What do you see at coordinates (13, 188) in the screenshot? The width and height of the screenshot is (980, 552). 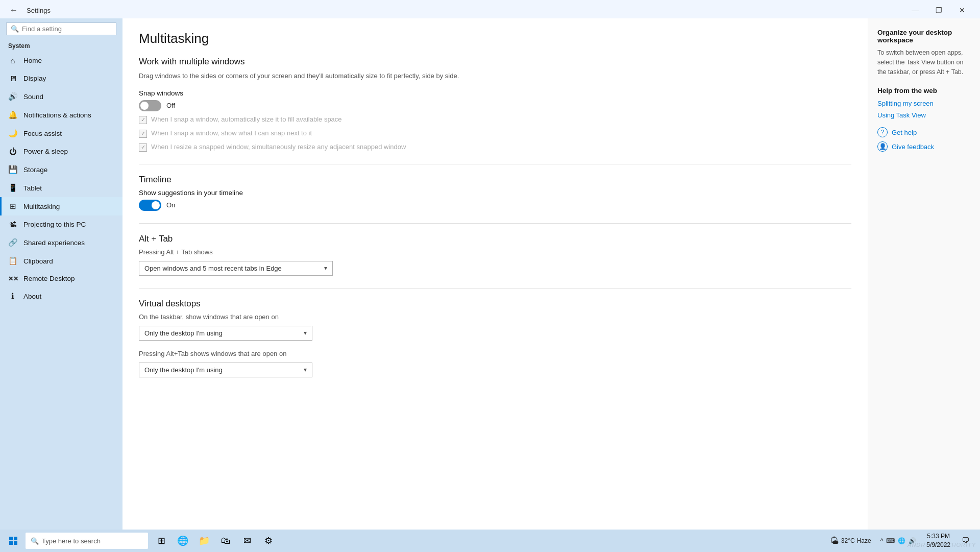 I see `tablet-icon: 📱` at bounding box center [13, 188].